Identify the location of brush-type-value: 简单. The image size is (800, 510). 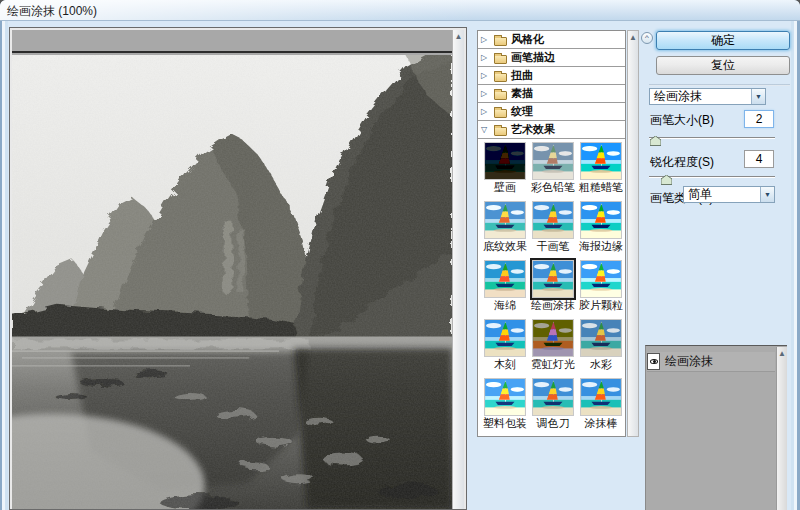
(700, 194).